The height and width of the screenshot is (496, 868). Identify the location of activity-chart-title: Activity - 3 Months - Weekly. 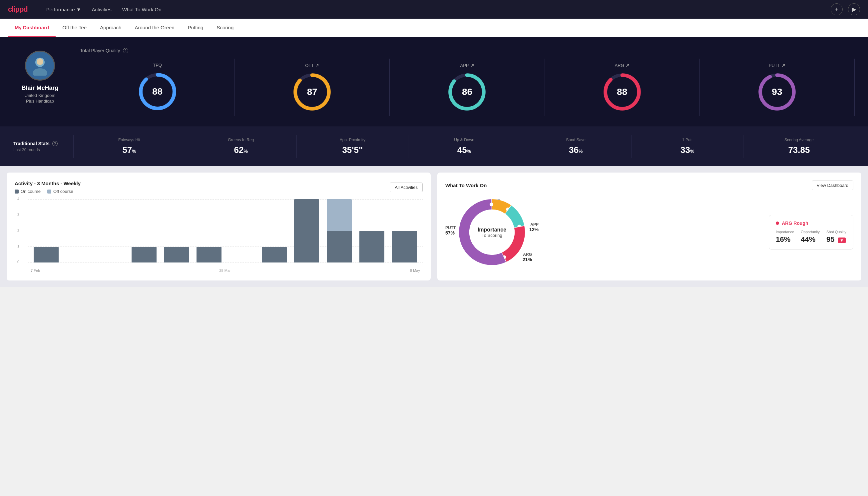
(48, 183).